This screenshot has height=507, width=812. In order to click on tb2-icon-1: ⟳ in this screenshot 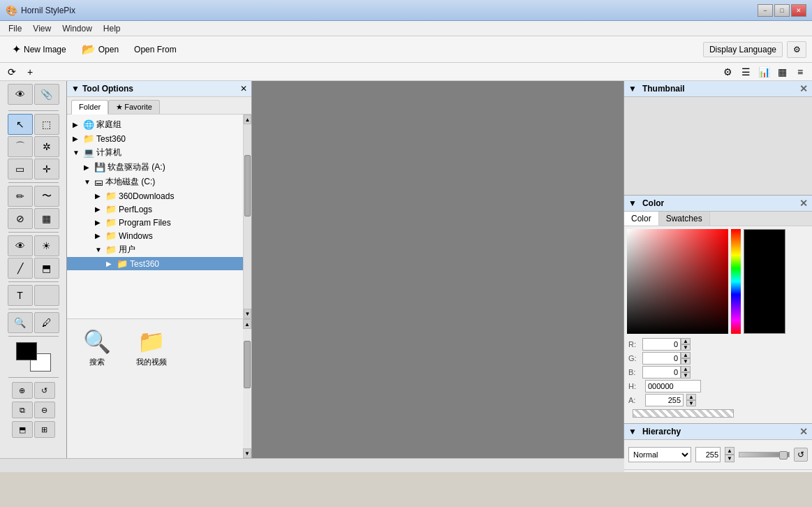, I will do `click(12, 72)`.